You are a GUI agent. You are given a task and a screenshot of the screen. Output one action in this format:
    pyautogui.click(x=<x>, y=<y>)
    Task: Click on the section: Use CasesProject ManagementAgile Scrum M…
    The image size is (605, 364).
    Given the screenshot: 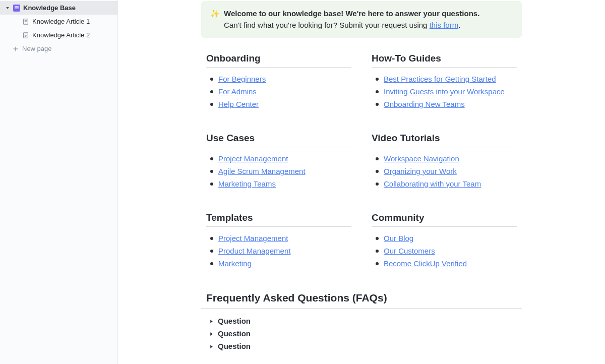 What is the action you would take?
    pyautogui.click(x=279, y=162)
    